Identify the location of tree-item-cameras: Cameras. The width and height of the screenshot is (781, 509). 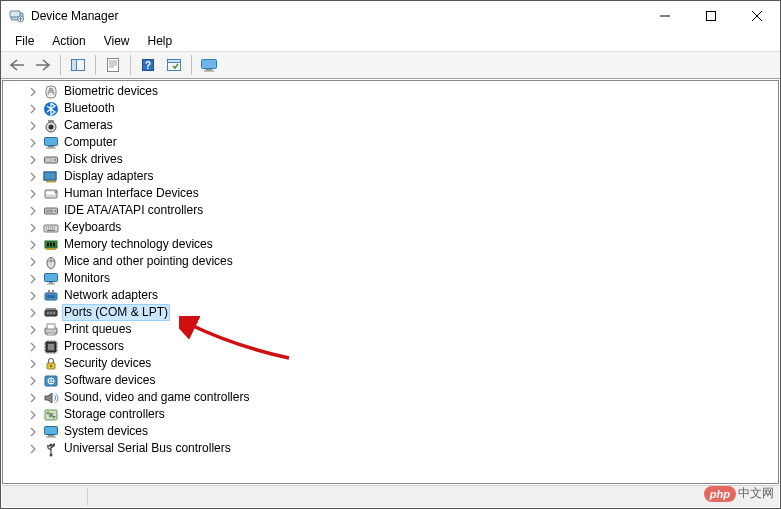
(402, 126).